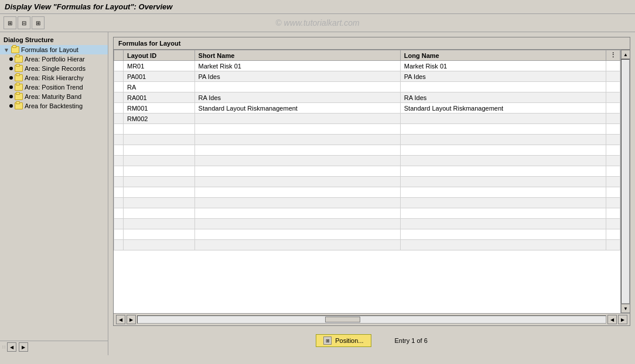 The image size is (635, 364). I want to click on bullet-icon-portfolio, so click(11, 59).